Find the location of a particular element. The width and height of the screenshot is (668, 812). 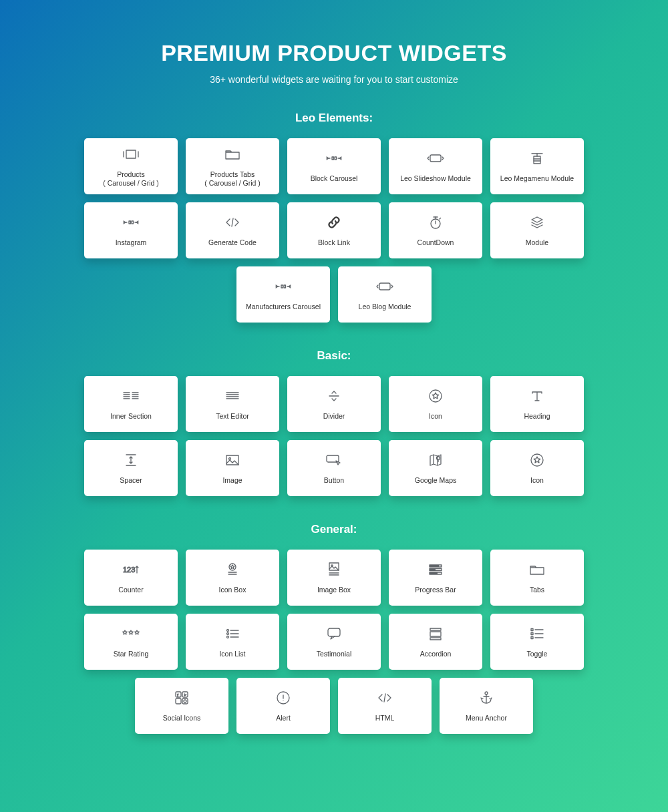

button-icon is located at coordinates (334, 460).